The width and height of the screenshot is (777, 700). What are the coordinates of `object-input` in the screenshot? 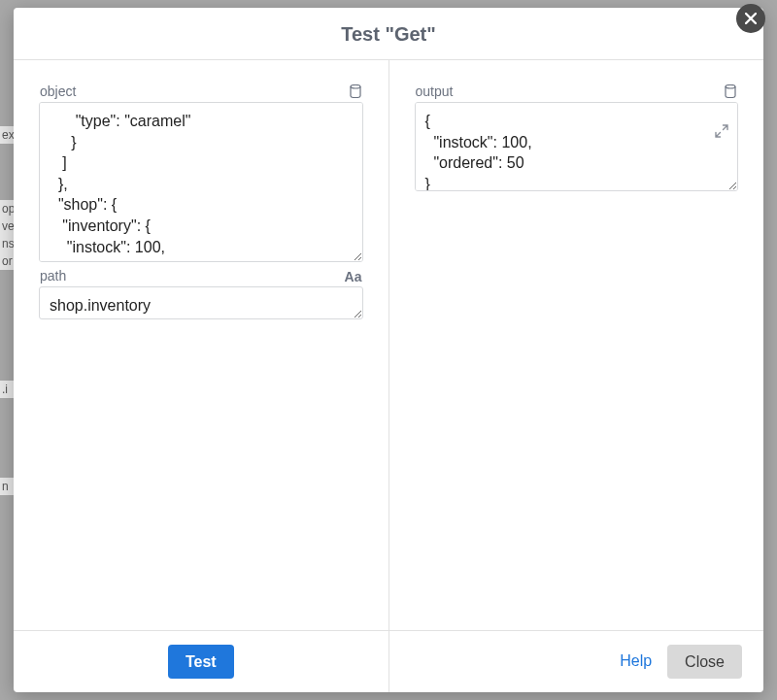 It's located at (201, 183).